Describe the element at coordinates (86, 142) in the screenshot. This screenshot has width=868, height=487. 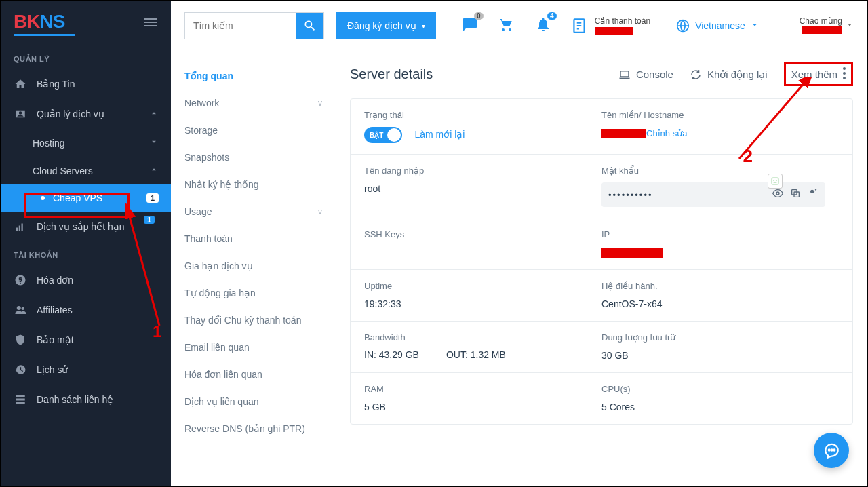
I see `sidebar-item-hosting: Hosting` at that location.